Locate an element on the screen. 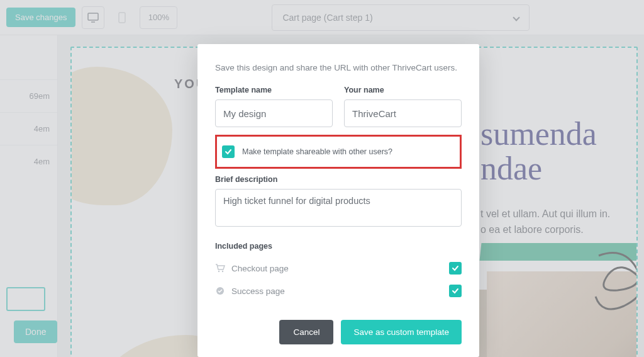  shareable-label: Make template shareable with other users… is located at coordinates (317, 152).